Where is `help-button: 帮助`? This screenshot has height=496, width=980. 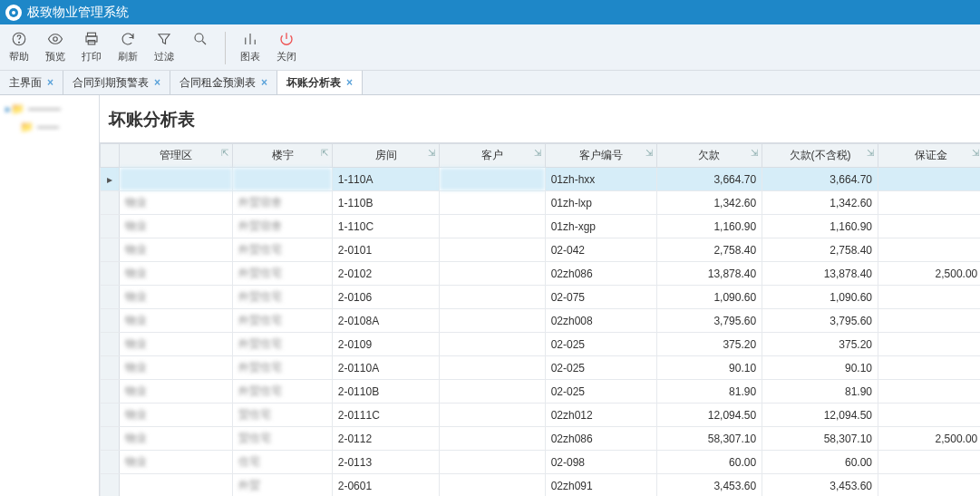 help-button: 帮助 is located at coordinates (19, 48).